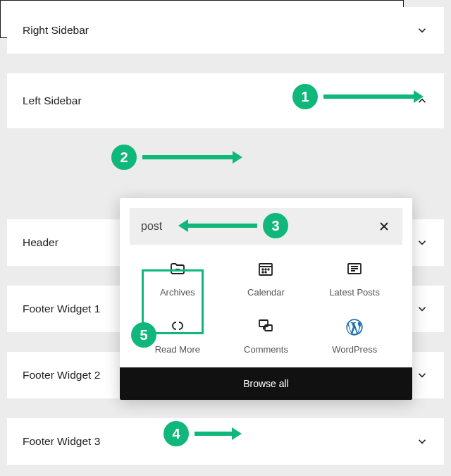 Image resolution: width=451 pixels, height=476 pixels. What do you see at coordinates (173, 157) in the screenshot?
I see `annotation-2: 2` at bounding box center [173, 157].